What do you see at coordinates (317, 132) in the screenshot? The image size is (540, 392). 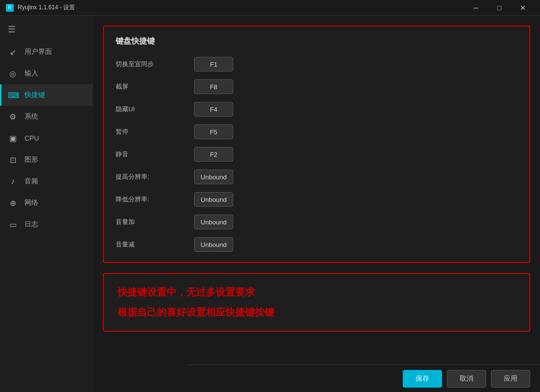 I see `shortcut-row-3: 暂停 F5` at bounding box center [317, 132].